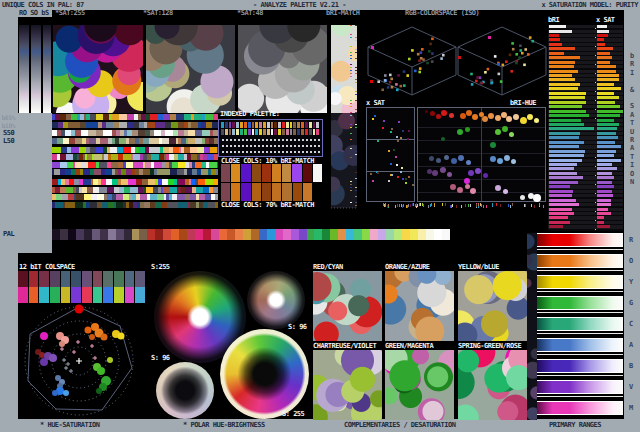  I want to click on range-letter: O, so click(631, 262).